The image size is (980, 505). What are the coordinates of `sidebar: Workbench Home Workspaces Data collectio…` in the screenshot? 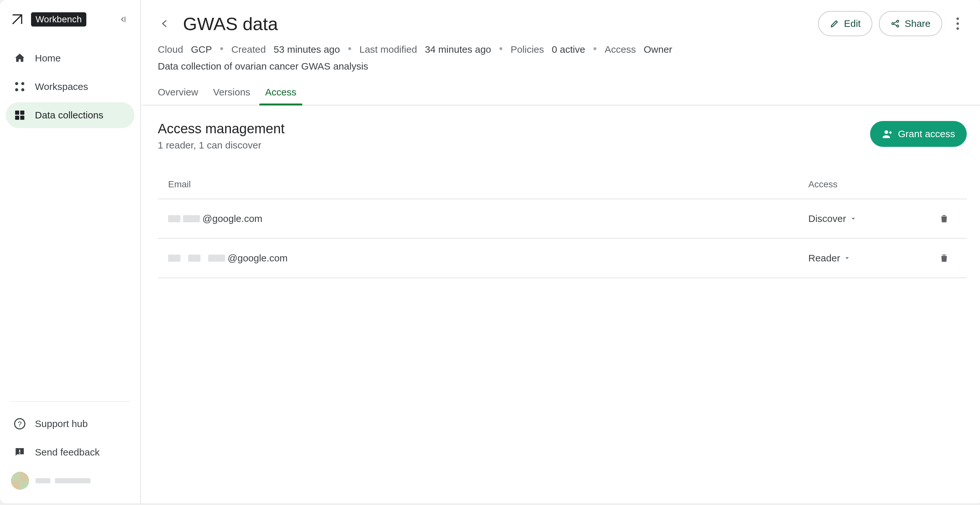 It's located at (71, 252).